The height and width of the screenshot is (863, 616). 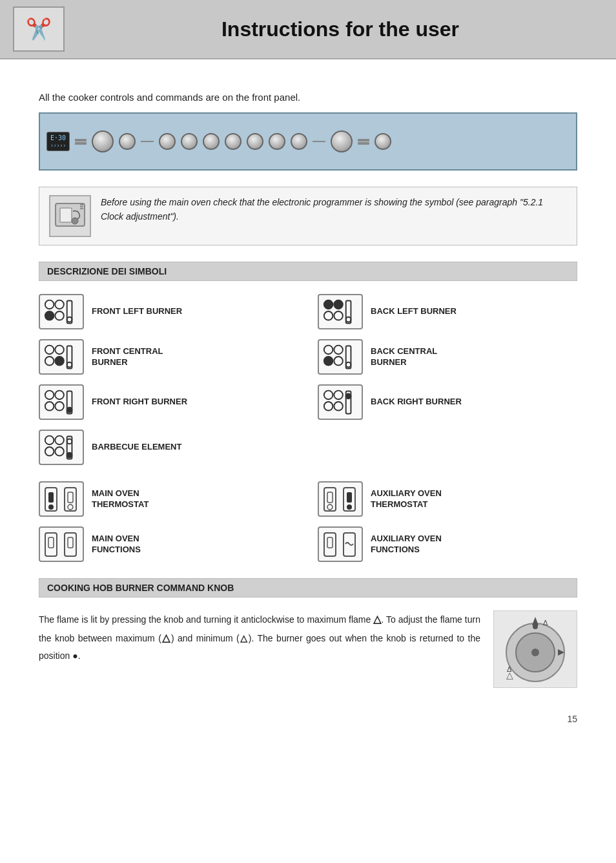 I want to click on symbol-aux-functions: AUXILIARY OVENFUNCTIONS, so click(x=447, y=544).